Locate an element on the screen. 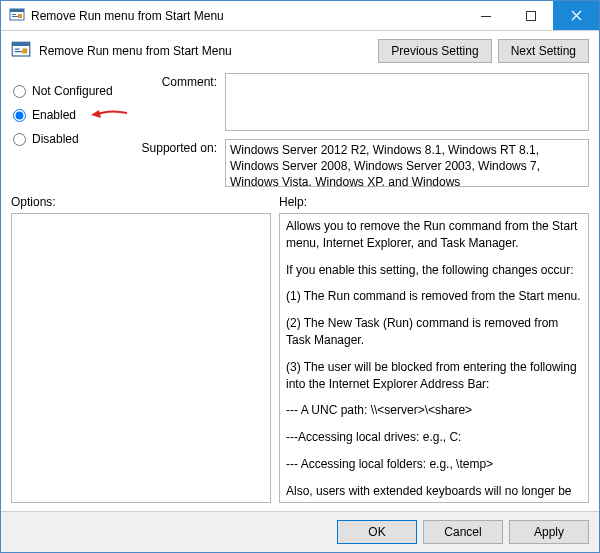 The height and width of the screenshot is (553, 600). help-text: If you enable this setting, the followin… is located at coordinates (434, 270).